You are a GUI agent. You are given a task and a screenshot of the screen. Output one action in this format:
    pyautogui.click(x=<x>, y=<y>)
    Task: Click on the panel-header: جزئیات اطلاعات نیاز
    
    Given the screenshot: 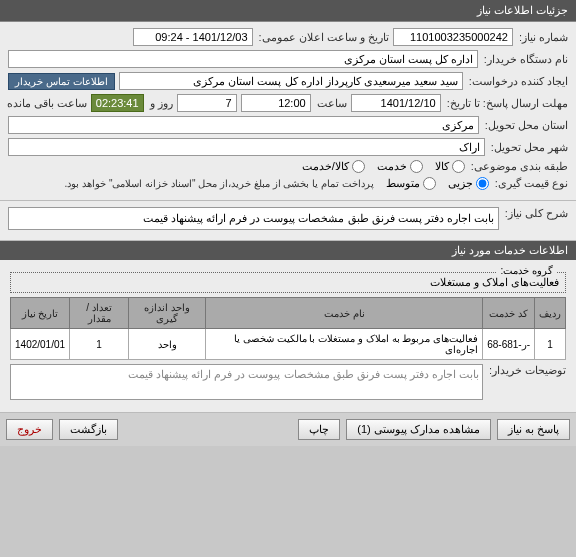 What is the action you would take?
    pyautogui.click(x=288, y=11)
    